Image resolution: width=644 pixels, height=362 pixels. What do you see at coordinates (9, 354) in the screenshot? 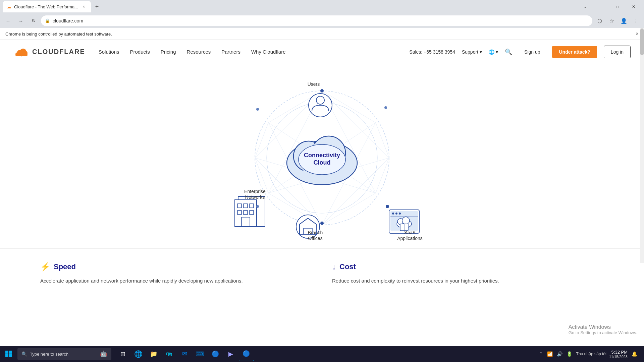
I see `start-button` at bounding box center [9, 354].